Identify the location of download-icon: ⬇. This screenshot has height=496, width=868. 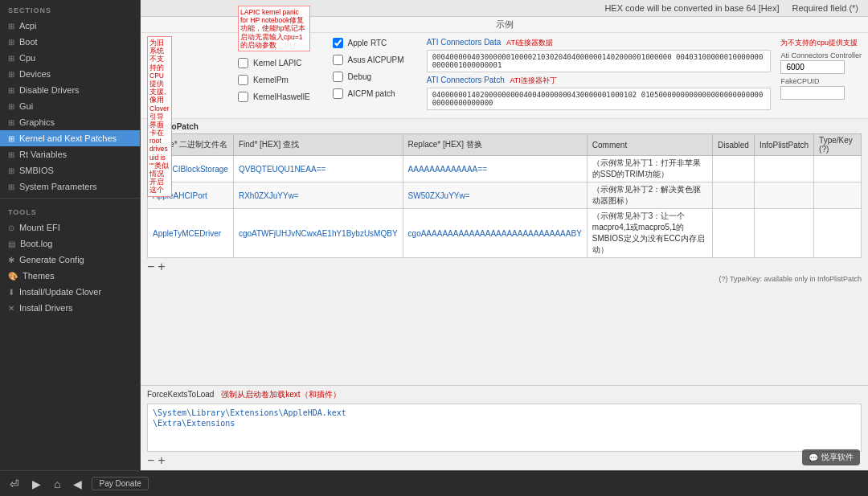
(11, 293).